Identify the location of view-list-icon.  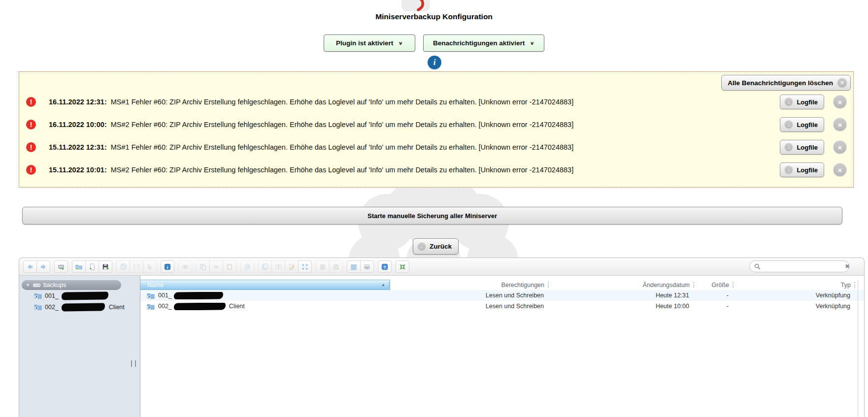
(354, 267).